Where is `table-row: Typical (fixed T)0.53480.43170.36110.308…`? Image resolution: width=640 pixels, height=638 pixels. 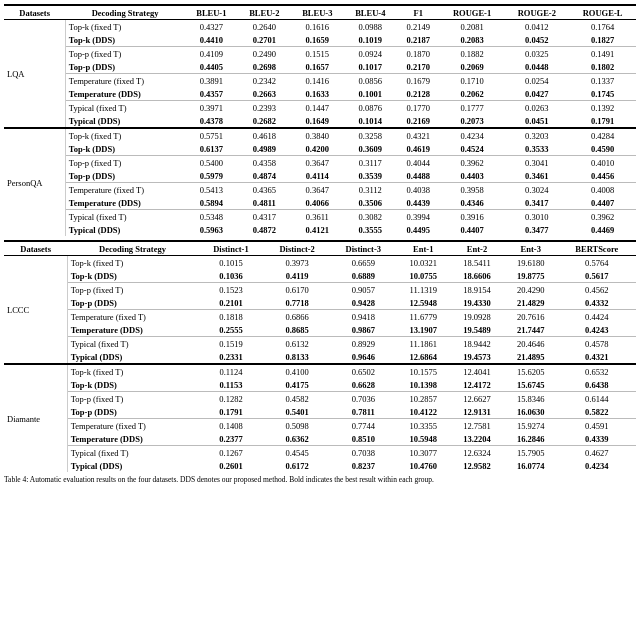 table-row: Typical (fixed T)0.53480.43170.36110.308… is located at coordinates (320, 217).